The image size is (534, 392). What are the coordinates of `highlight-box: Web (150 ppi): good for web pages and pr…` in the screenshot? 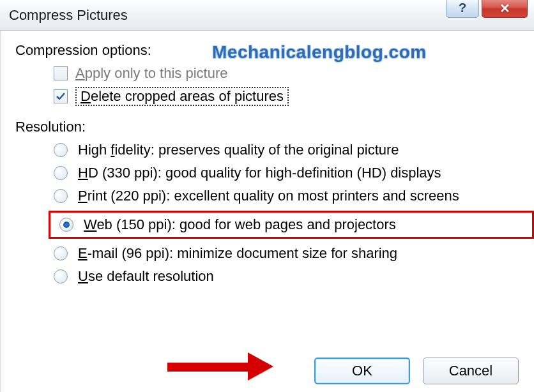 It's located at (291, 225).